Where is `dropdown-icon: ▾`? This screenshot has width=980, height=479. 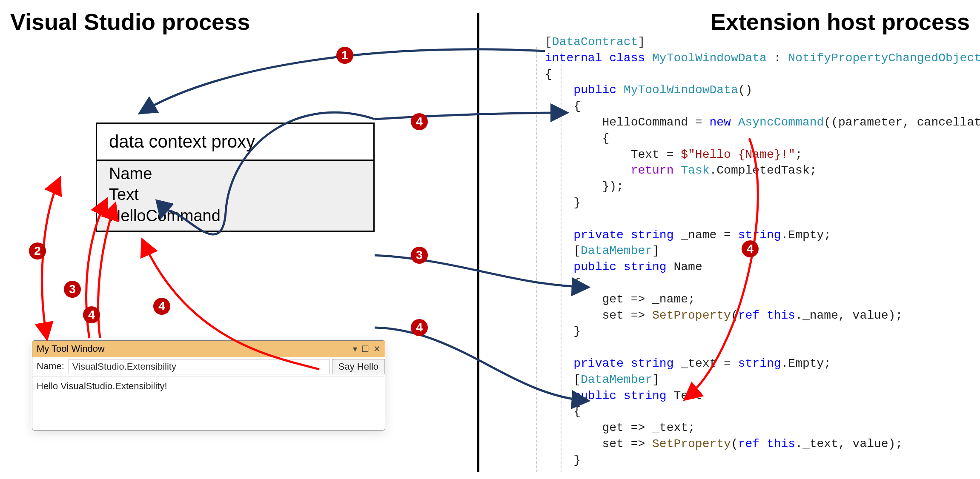 dropdown-icon: ▾ is located at coordinates (355, 349).